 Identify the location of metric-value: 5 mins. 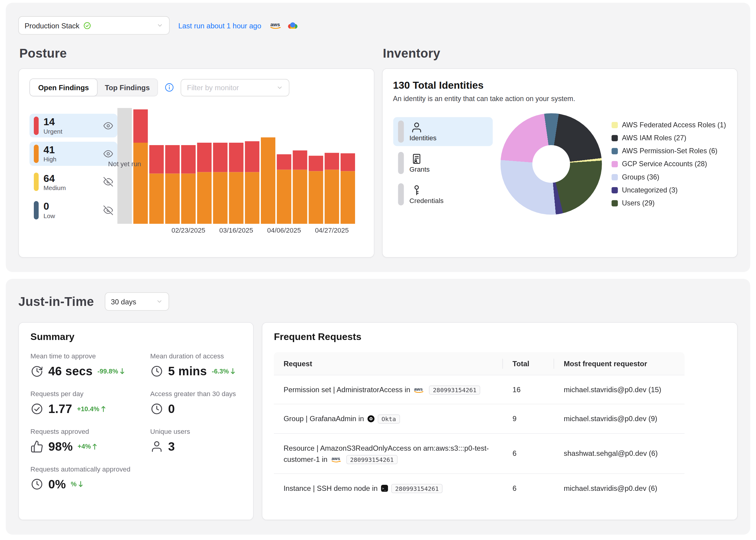
(188, 371).